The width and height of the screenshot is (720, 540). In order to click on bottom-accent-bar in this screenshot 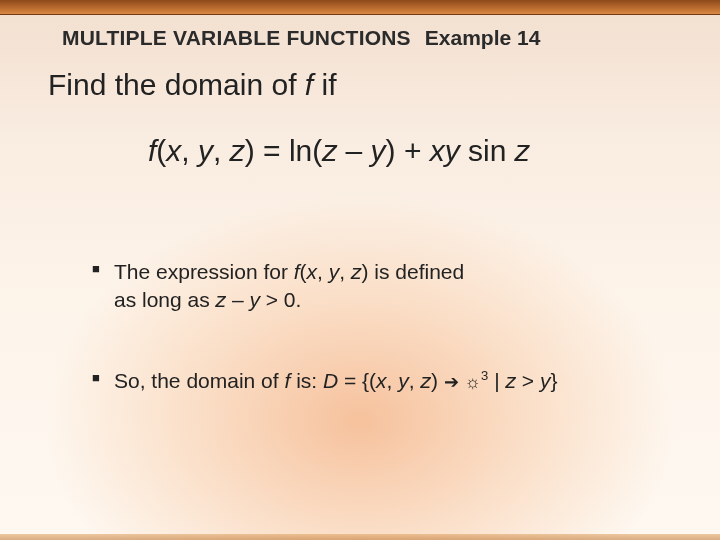, I will do `click(360, 537)`.